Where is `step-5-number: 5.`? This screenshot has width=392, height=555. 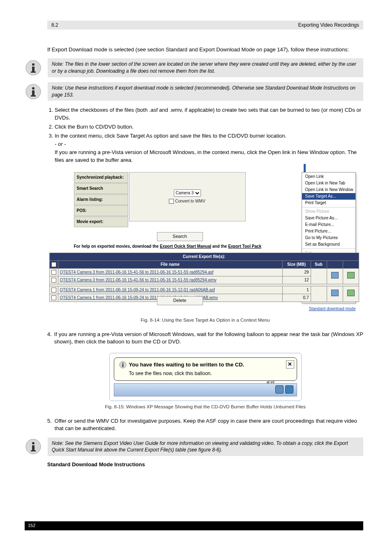
step-5-number: 5. is located at coordinates (50, 425).